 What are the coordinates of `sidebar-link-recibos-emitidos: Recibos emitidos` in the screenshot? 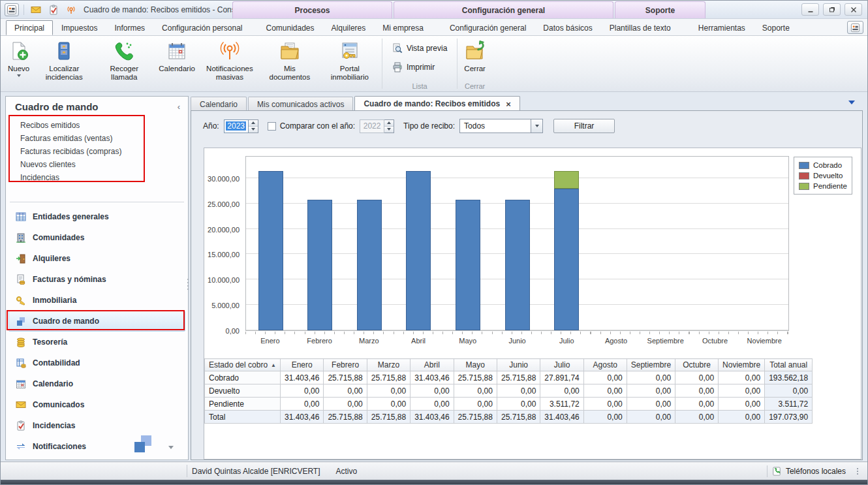 It's located at (70, 125).